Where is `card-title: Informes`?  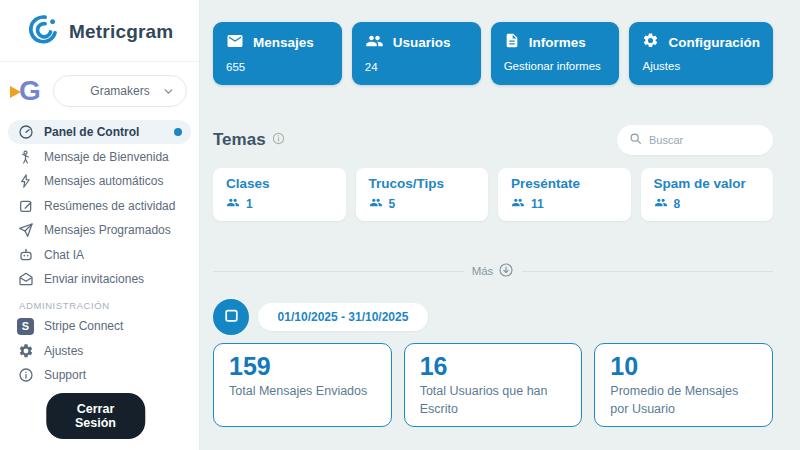 card-title: Informes is located at coordinates (558, 42).